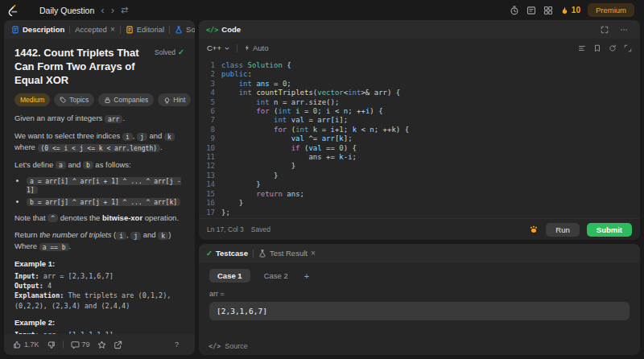 The width and height of the screenshot is (644, 359). What do you see at coordinates (428, 138) in the screenshot?
I see `code-line: val ^= arr[k];` at bounding box center [428, 138].